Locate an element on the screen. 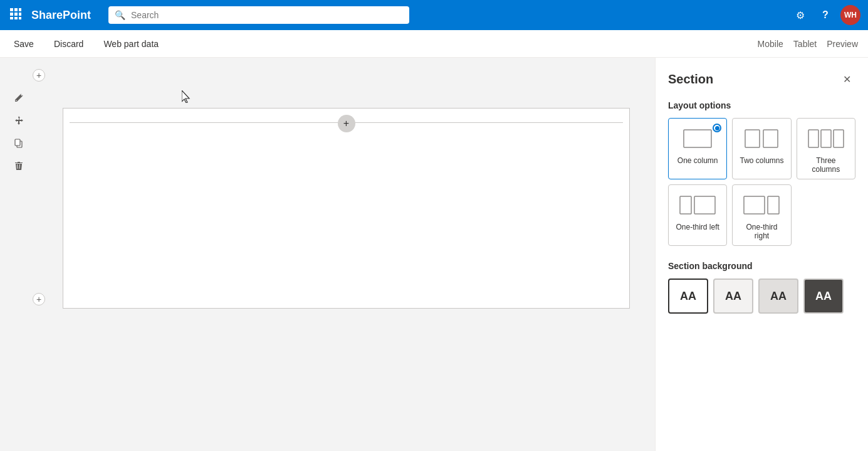 Image resolution: width=868 pixels, height=451 pixels. webpart-data-button: Web part data is located at coordinates (131, 44).